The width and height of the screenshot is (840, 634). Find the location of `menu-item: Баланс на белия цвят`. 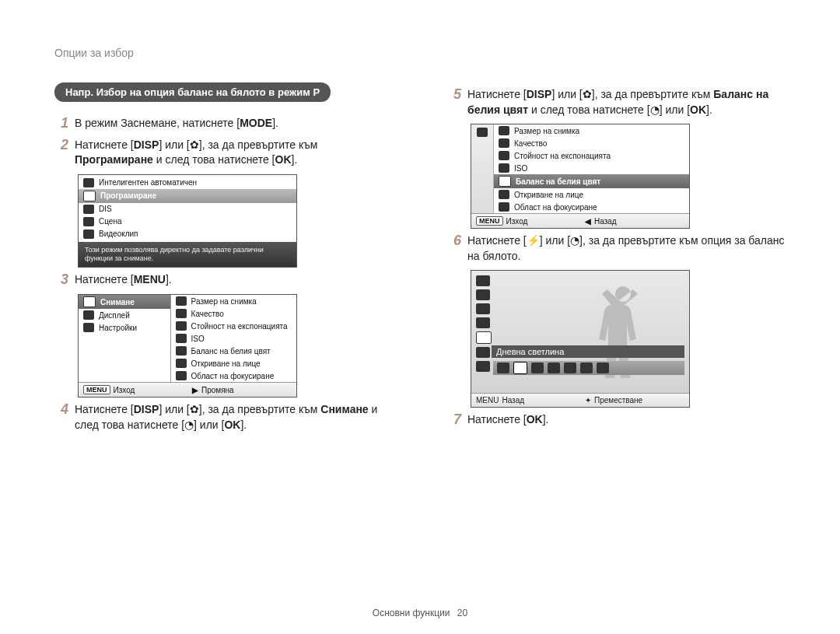

menu-item: Баланс на белия цвят is located at coordinates (233, 351).